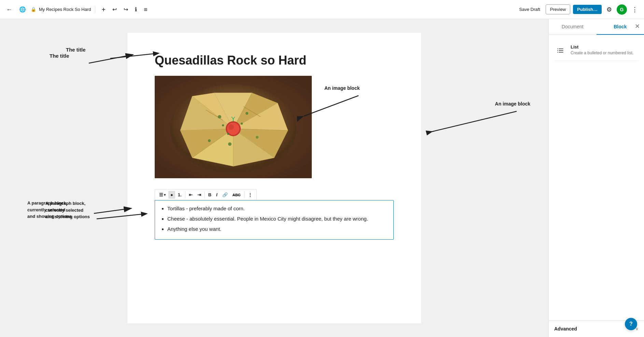 The width and height of the screenshot is (644, 337). I want to click on redo-button: ↪, so click(126, 10).